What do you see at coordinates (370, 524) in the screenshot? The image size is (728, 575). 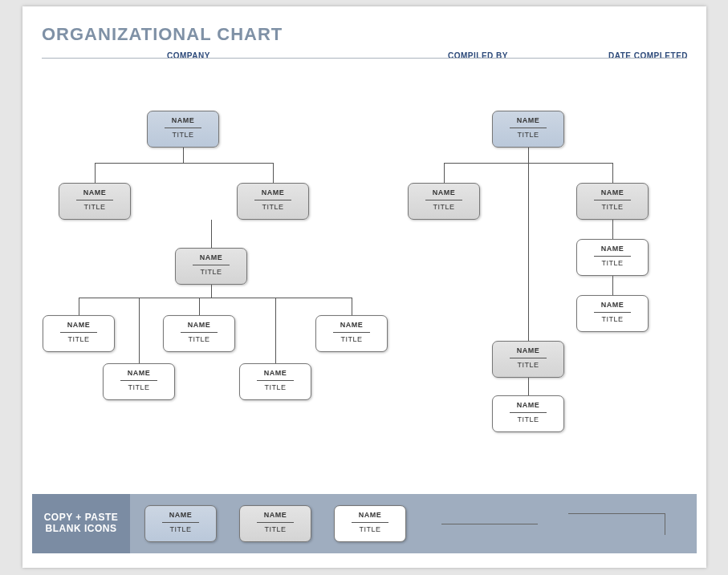 I see `template-node-white: NAMETITLE` at bounding box center [370, 524].